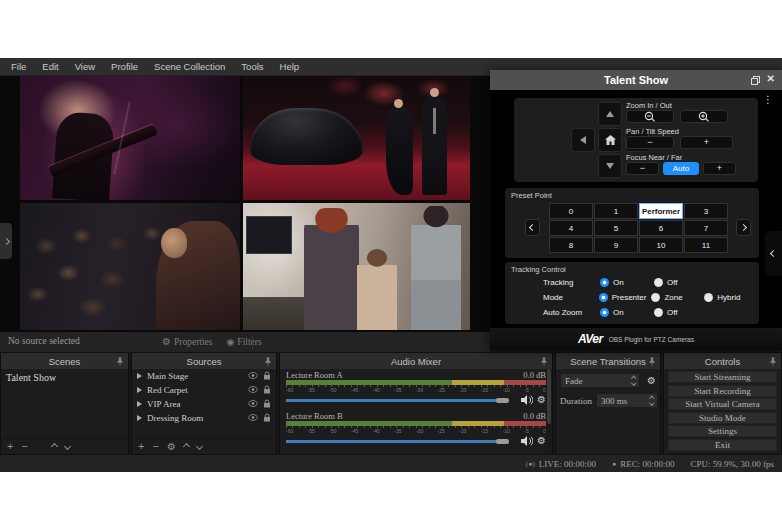 This screenshot has height=521, width=782. Describe the element at coordinates (85, 66) in the screenshot. I see `menu-view: View` at that location.